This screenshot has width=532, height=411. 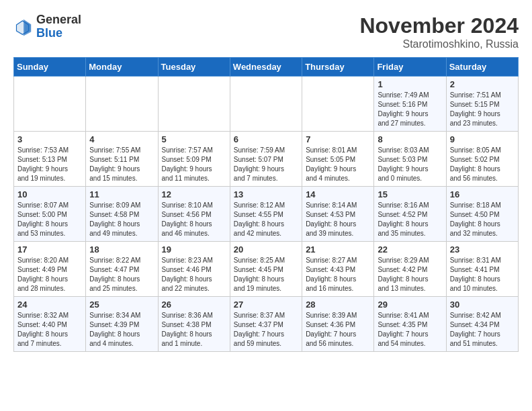 What do you see at coordinates (122, 275) in the screenshot?
I see `day-info: Sunrise: 8:22 AM Sunset: 4:47 PM Dayligh…` at bounding box center [122, 275].